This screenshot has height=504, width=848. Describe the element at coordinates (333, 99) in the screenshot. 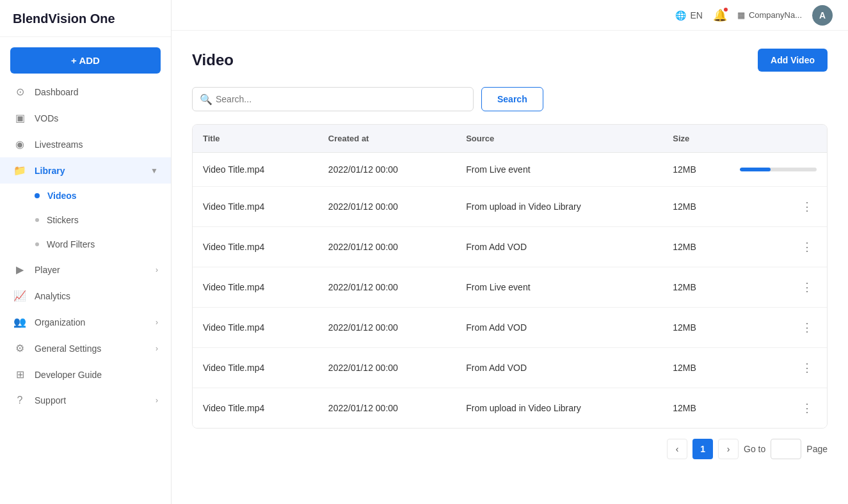

I see `search-input` at that location.